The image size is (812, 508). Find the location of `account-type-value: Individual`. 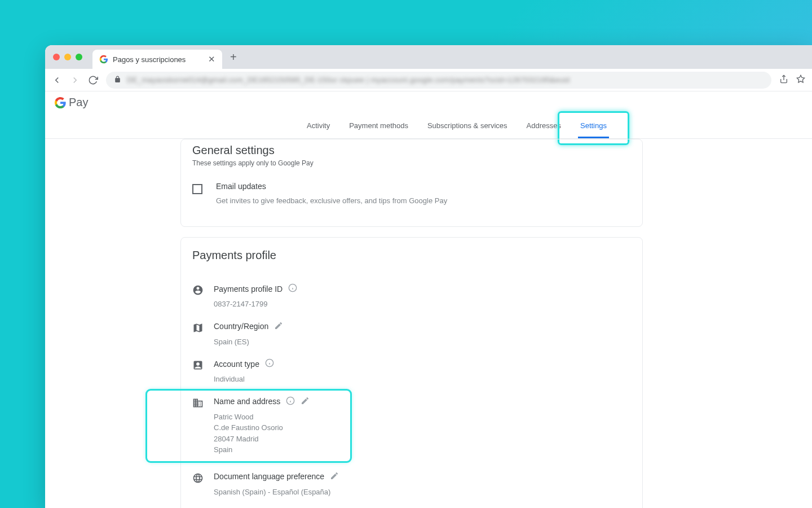

account-type-value: Individual is located at coordinates (422, 379).